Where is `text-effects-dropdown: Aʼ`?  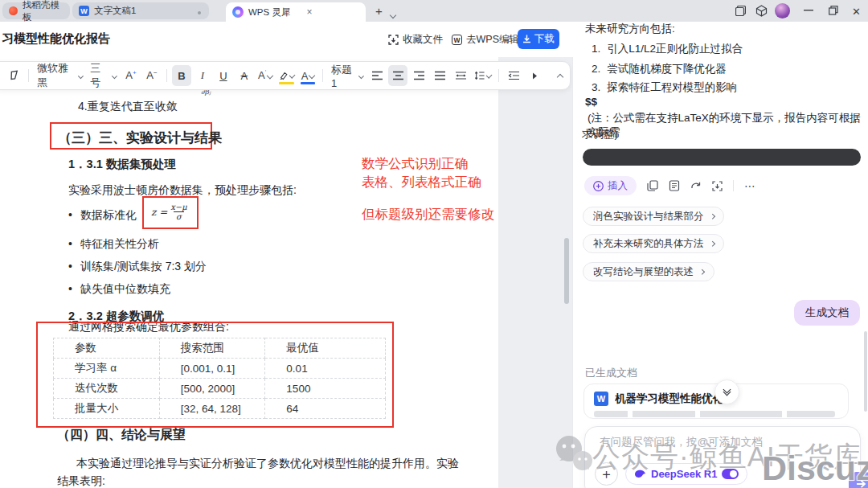 text-effects-dropdown: Aʼ is located at coordinates (265, 76).